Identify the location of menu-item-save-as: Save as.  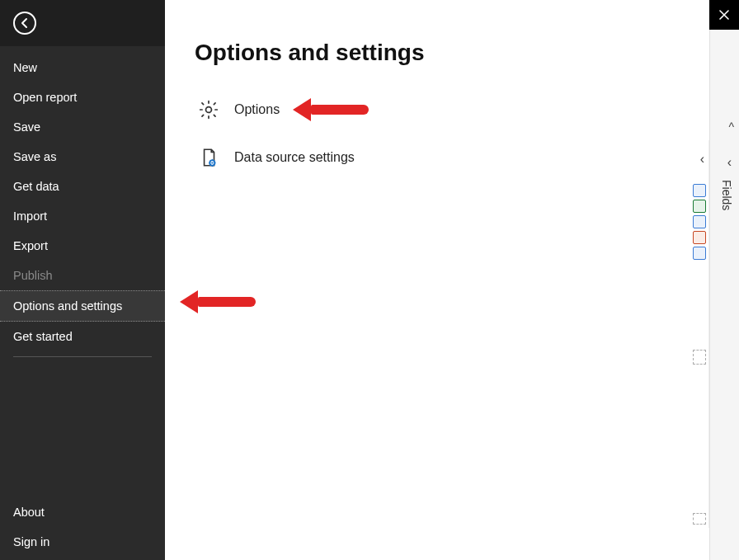
(82, 157).